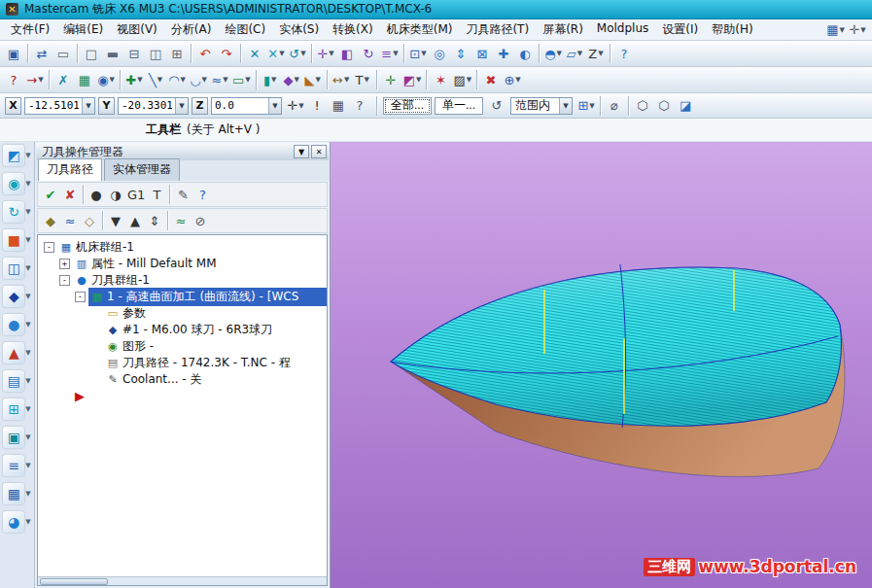 Image resolution: width=872 pixels, height=588 pixels. Describe the element at coordinates (491, 80) in the screenshot. I see `delete-color-icon: ✖` at that location.